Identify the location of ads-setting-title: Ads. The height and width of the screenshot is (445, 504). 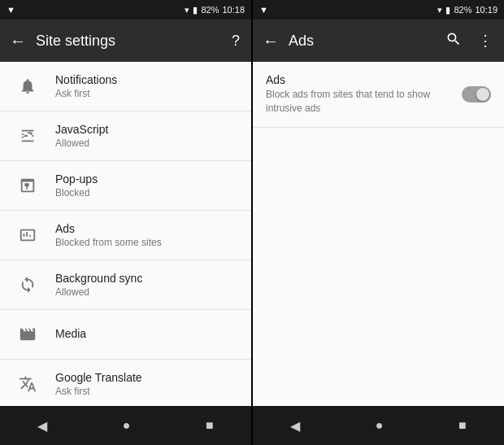
(358, 80).